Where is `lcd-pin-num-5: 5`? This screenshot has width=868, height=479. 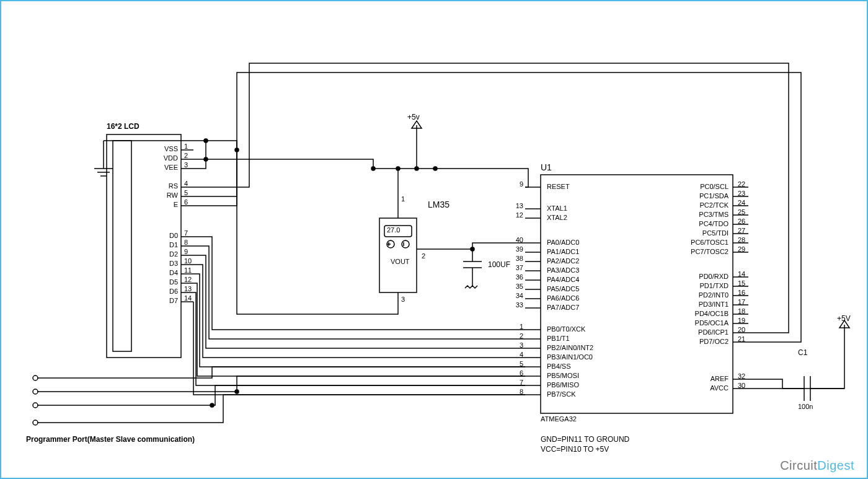
lcd-pin-num-5: 5 is located at coordinates (186, 193).